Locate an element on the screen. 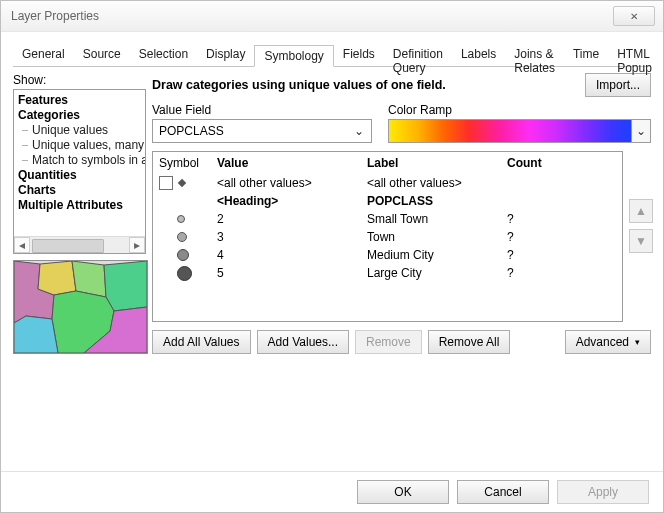  cell-value: <Heading> is located at coordinates (292, 201).